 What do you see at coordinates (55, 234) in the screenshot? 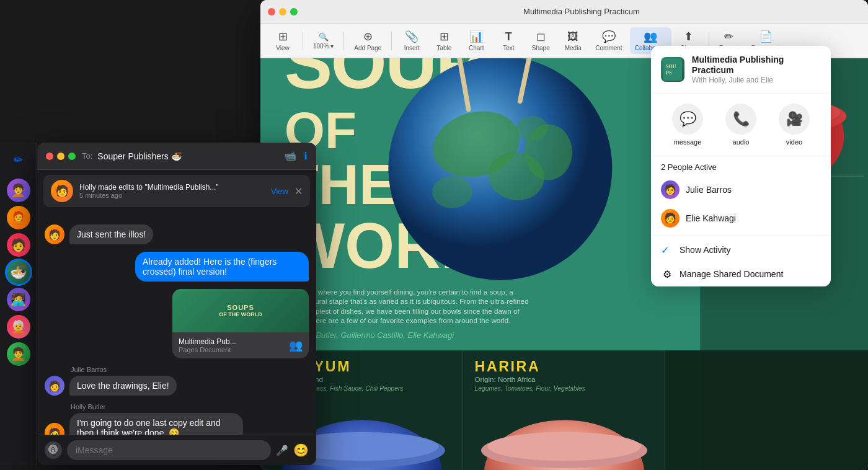
I see `msg-avatar-1: 🧑` at bounding box center [55, 234].